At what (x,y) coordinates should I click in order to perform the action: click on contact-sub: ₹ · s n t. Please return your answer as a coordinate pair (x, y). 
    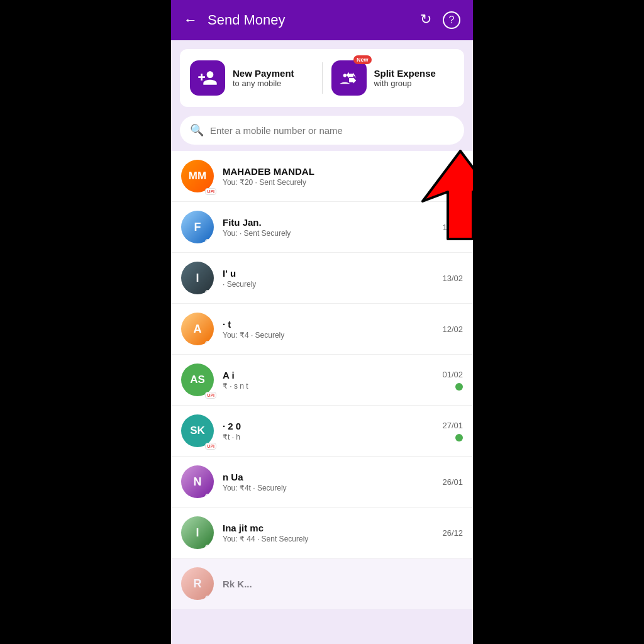
    Looking at the image, I should click on (328, 386).